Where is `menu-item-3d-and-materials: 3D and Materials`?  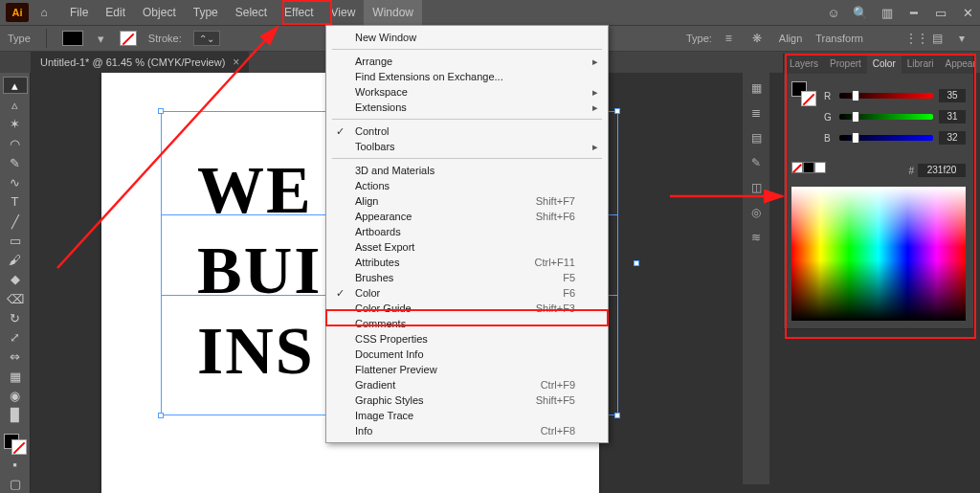 menu-item-3d-and-materials: 3D and Materials is located at coordinates (467, 170).